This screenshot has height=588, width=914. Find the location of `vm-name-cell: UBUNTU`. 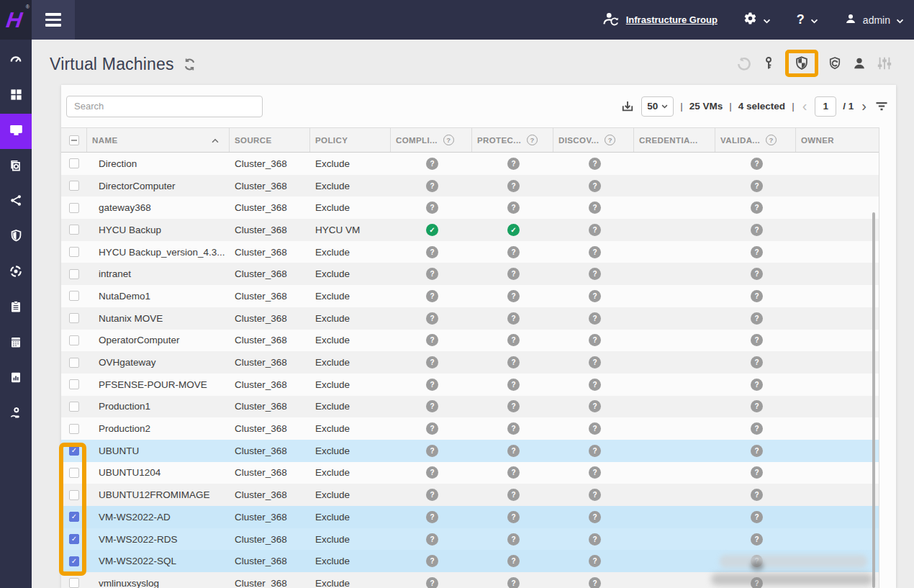

vm-name-cell: UBUNTU is located at coordinates (158, 451).